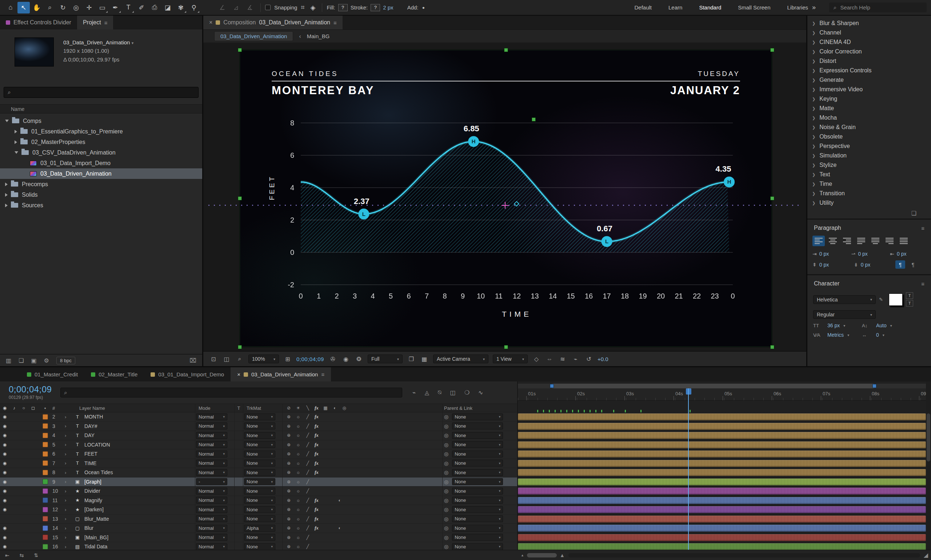 This screenshot has width=931, height=560. What do you see at coordinates (303, 8) in the screenshot?
I see `snap-option-1-icon: ⌗` at bounding box center [303, 8].